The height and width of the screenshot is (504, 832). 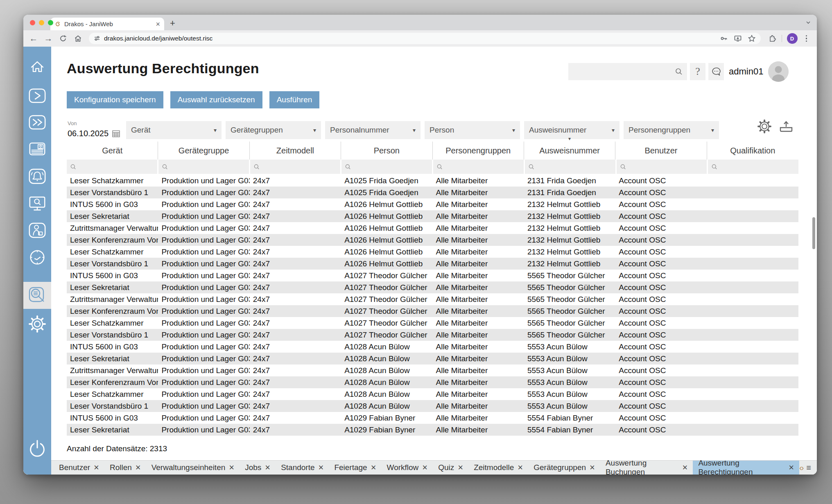 I want to click on filter-dropdown: Personalnummer▾, so click(x=373, y=130).